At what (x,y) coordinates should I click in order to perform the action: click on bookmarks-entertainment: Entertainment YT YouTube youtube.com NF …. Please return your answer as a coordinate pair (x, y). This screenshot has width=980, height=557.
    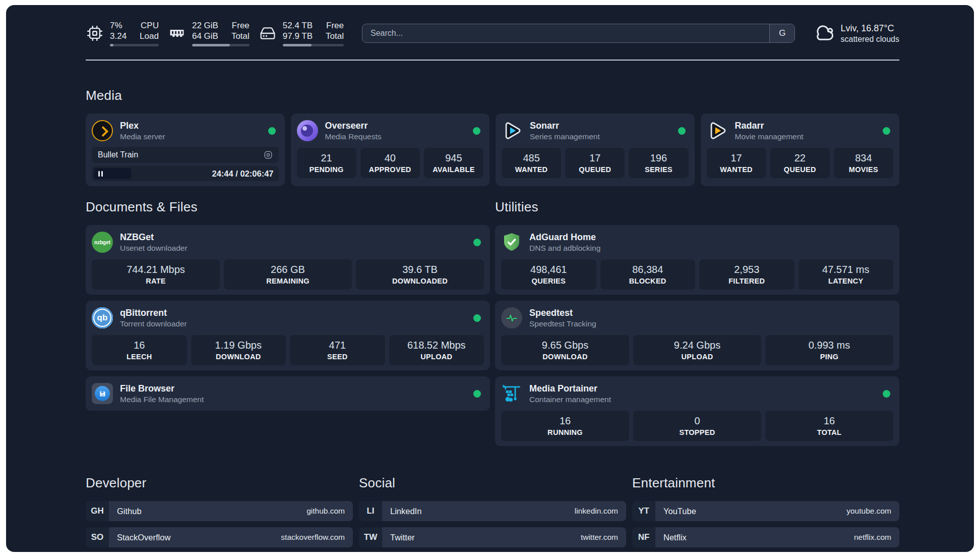
    Looking at the image, I should click on (766, 514).